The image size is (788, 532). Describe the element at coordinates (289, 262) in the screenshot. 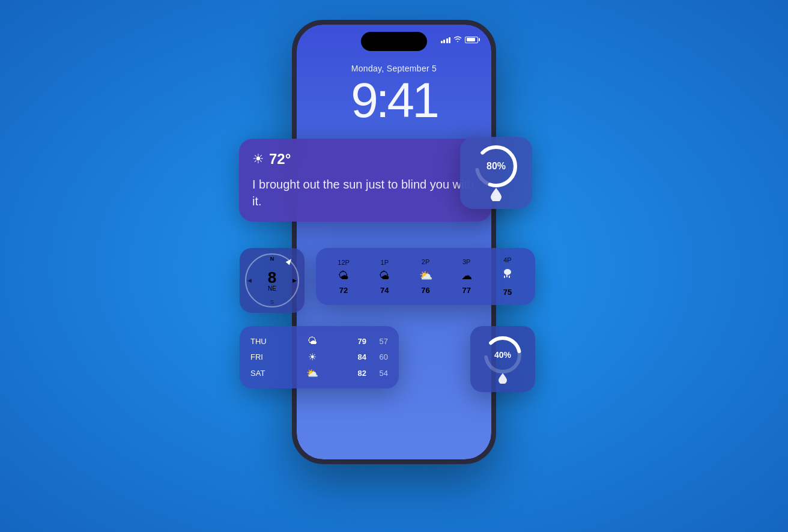

I see `compass-arrow` at that location.